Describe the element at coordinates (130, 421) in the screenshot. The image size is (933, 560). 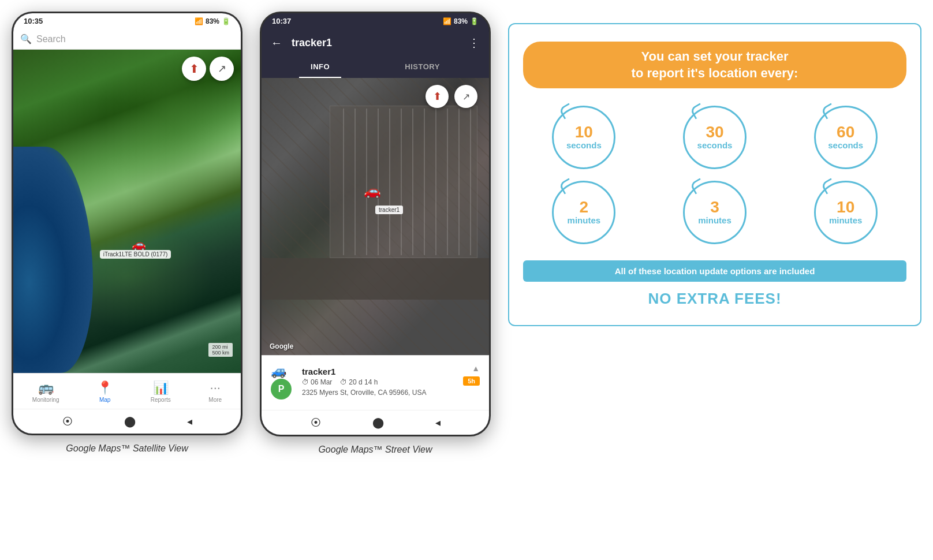
I see `home-btn: ⬤` at that location.